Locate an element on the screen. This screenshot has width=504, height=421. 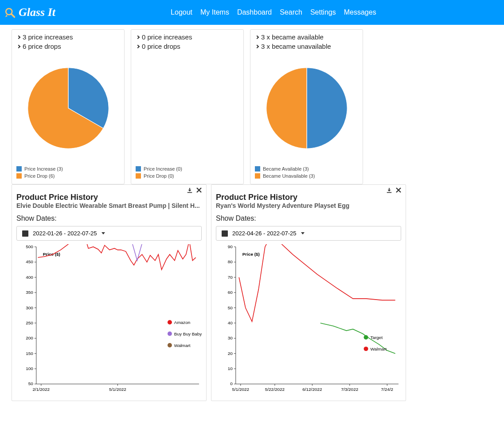
legend-label: Price Drop (0) is located at coordinates (159, 176).